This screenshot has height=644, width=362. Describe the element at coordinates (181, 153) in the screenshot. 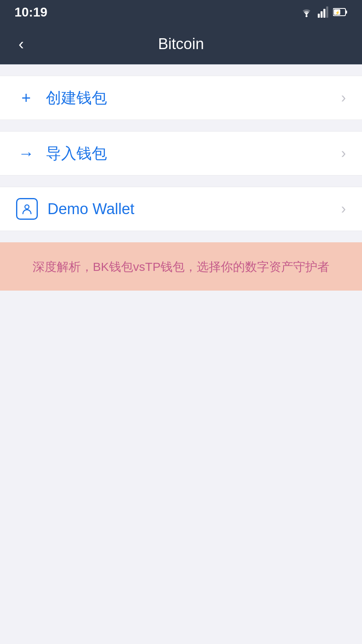

I see `import-wallet-item: → 导入钱包 ›` at that location.